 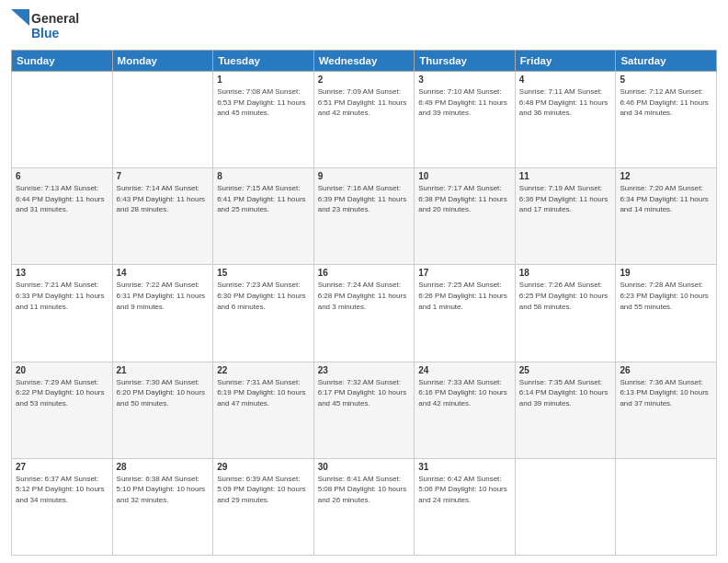 What do you see at coordinates (665, 79) in the screenshot?
I see `day-number: 5` at bounding box center [665, 79].